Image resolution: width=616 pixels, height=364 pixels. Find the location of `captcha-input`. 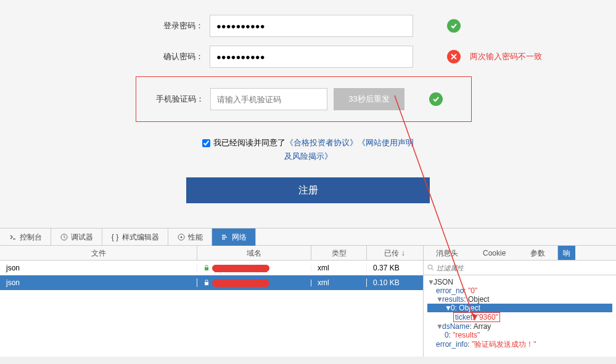

captcha-input is located at coordinates (269, 99).